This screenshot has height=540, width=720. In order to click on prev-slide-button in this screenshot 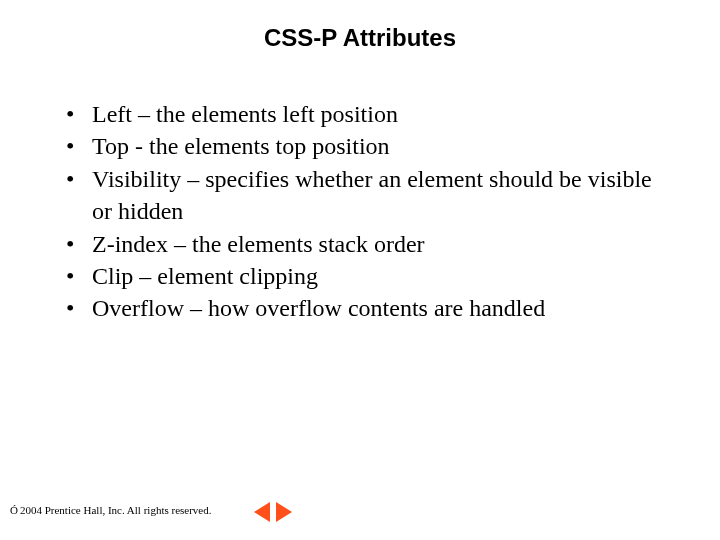, I will do `click(262, 512)`.